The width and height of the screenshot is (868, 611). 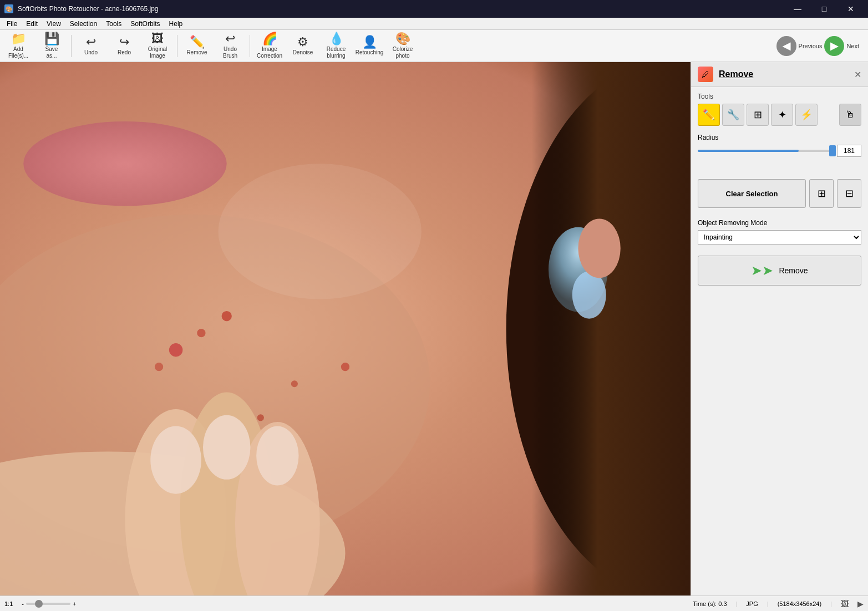 I want to click on radius-slider-thumb, so click(x=833, y=151).